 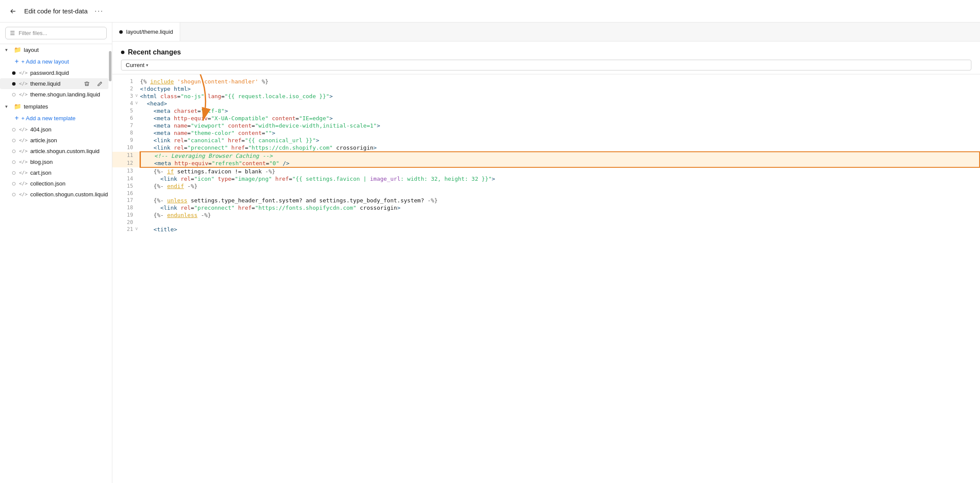 I want to click on add-layout-button: + + Add a new layout, so click(x=54, y=61).